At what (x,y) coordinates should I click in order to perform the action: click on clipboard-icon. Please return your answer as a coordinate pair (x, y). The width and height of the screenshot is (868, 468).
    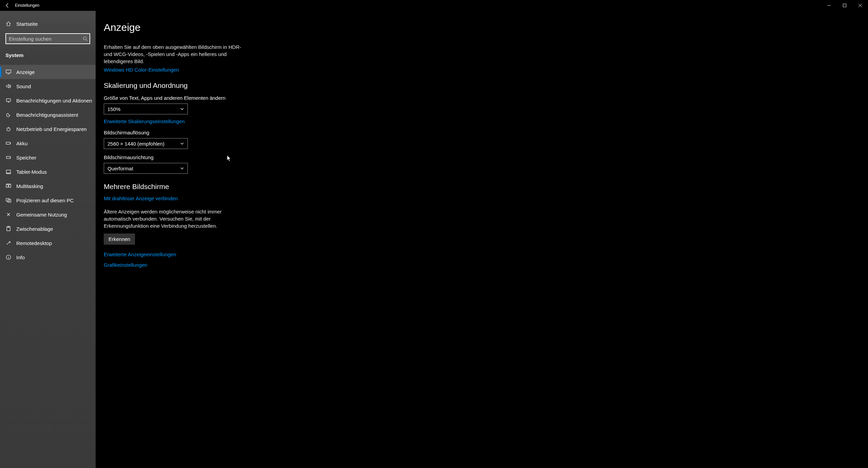
    Looking at the image, I should click on (8, 229).